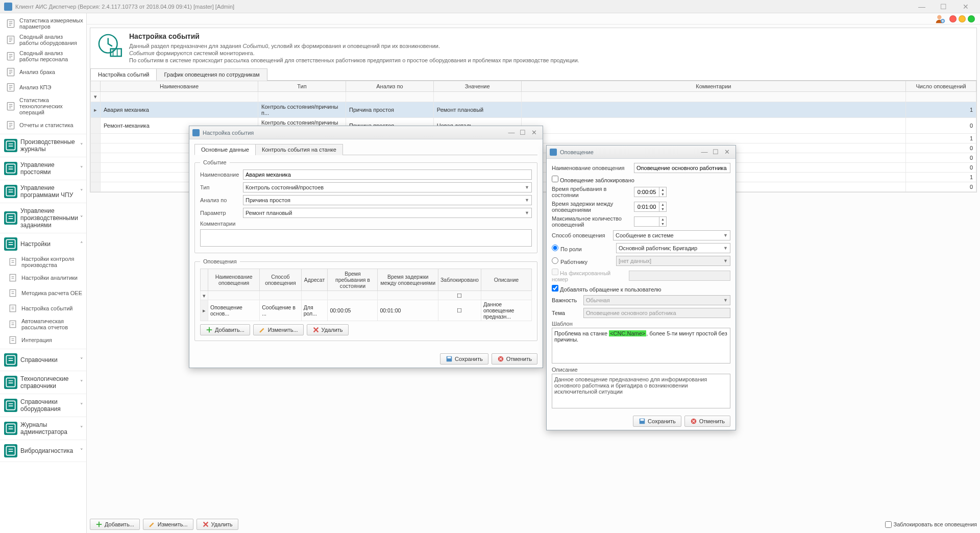 This screenshot has width=980, height=533. I want to click on add-button: Добавить..., so click(115, 524).